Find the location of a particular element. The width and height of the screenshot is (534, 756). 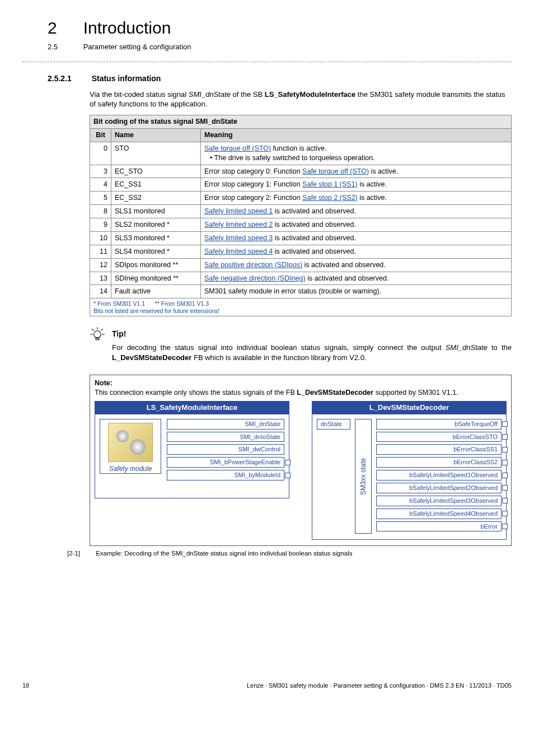

figure-caption: [2-1] Example: Decoding of the SMI_dnSta… is located at coordinates (289, 554).